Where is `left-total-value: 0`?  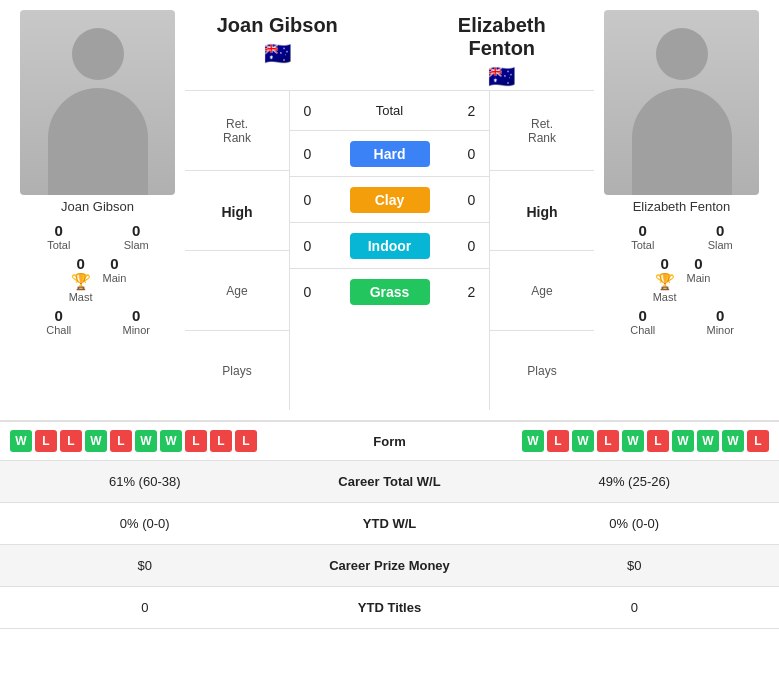 left-total-value: 0 is located at coordinates (59, 230).